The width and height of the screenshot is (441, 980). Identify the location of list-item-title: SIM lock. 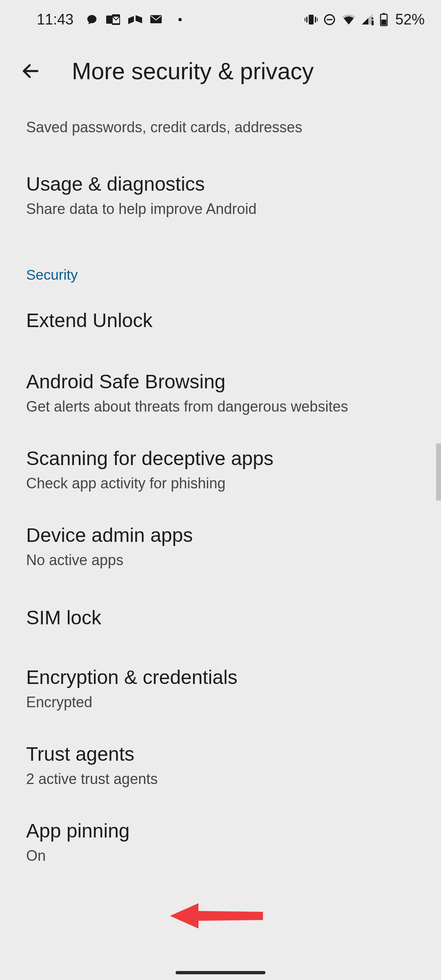
(220, 618).